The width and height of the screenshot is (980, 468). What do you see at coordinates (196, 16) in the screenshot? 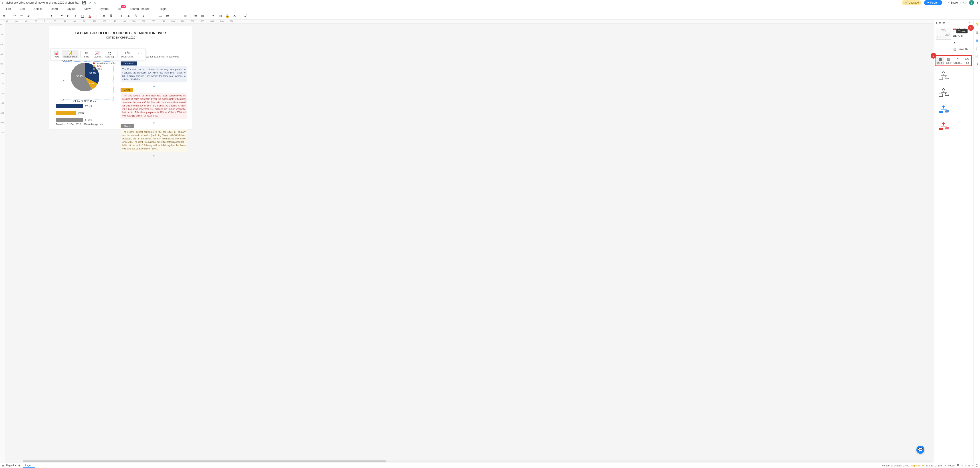
I see `align-objects-icon: ≣` at bounding box center [196, 16].